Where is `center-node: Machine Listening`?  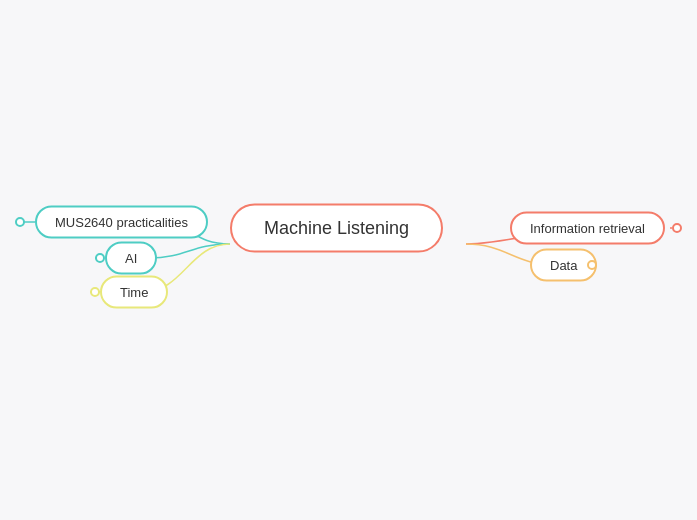 center-node: Machine Listening is located at coordinates (336, 228).